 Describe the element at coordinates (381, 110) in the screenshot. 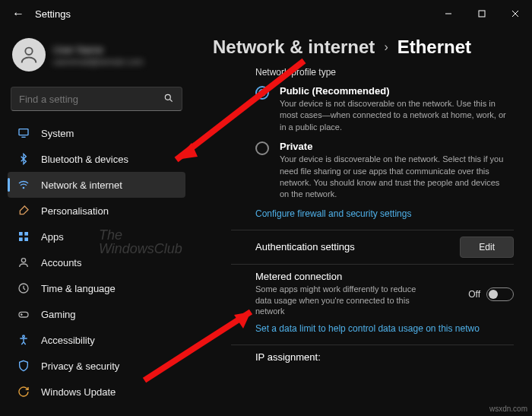

I see `radio-public: Public (Recommended) Your device is not …` at that location.